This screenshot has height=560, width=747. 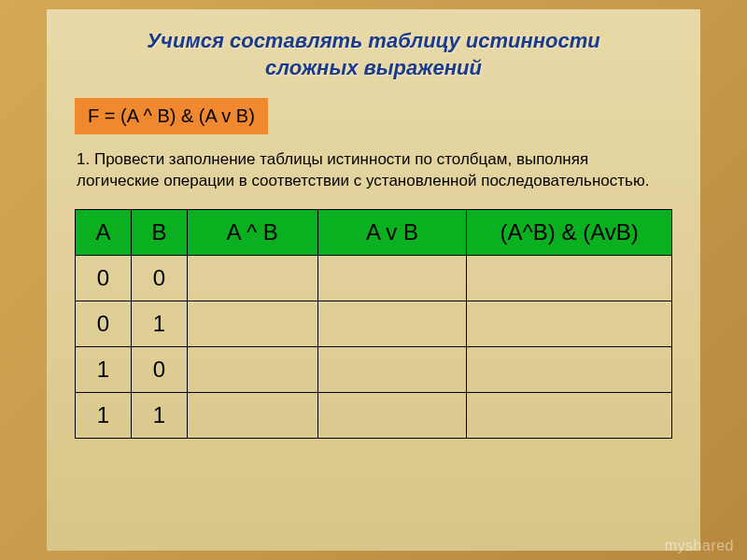 What do you see at coordinates (374, 370) in the screenshot?
I see `table-row: 1 0` at bounding box center [374, 370].